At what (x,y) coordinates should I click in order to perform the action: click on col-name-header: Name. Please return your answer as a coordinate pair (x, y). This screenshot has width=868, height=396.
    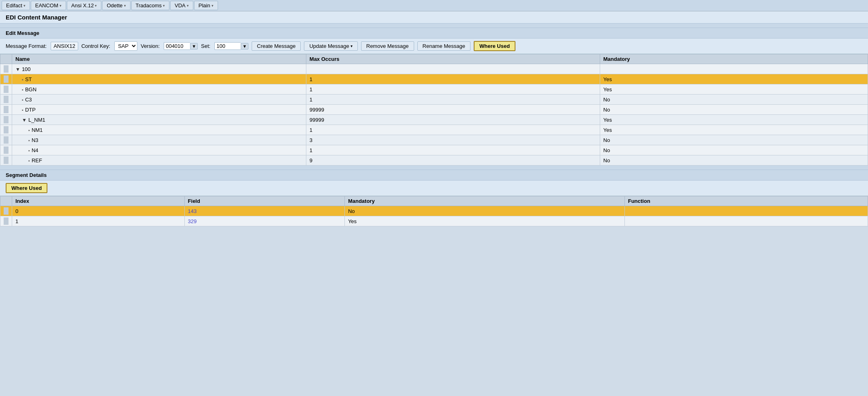
    Looking at the image, I should click on (159, 59).